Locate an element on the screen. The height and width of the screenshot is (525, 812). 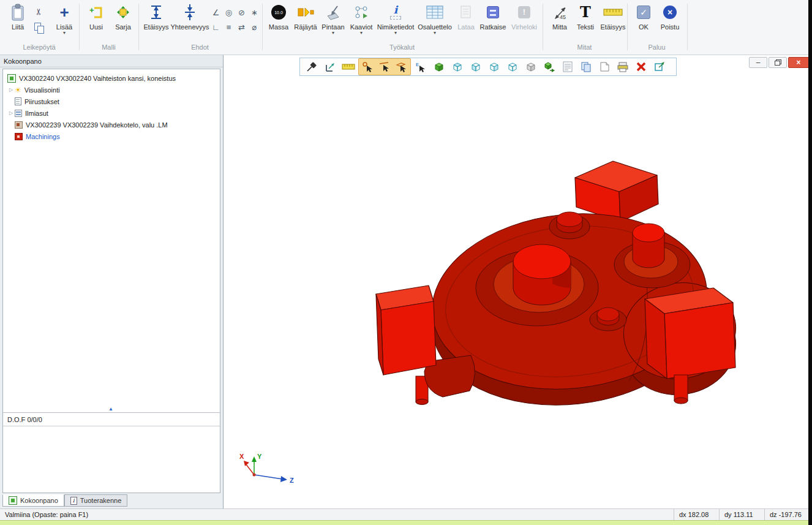
tab-kokoonpano: Kokoonpano is located at coordinates (33, 500).